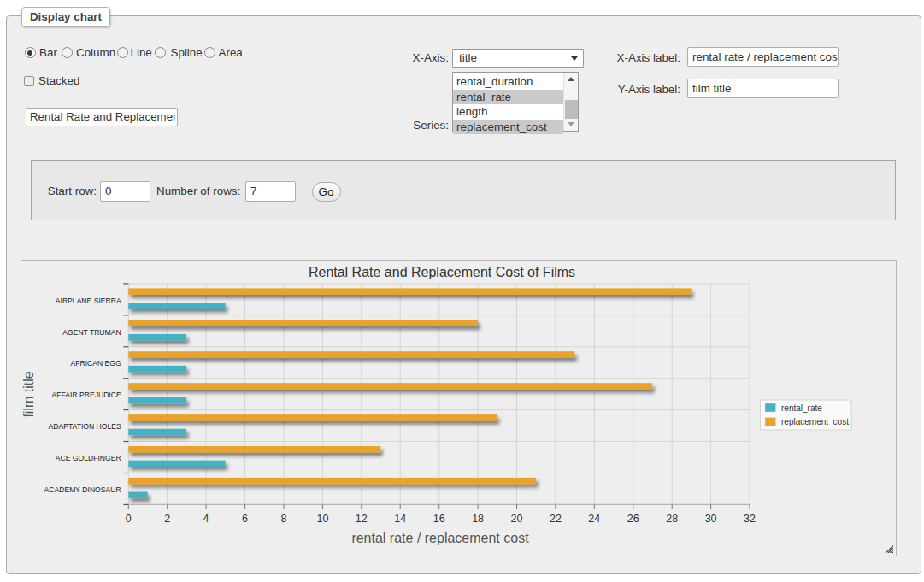 The height and width of the screenshot is (582, 924). What do you see at coordinates (517, 519) in the screenshot?
I see `svg-text: 20` at bounding box center [517, 519].